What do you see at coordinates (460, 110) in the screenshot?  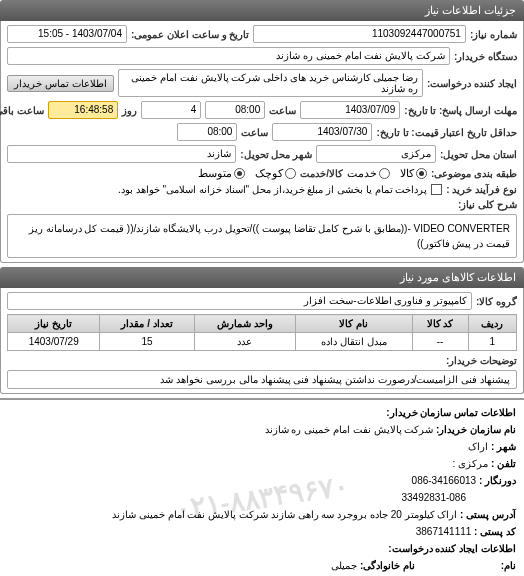 I see `lbl-deadline: مهلت ارسال پاسخ: تا تاریخ:` at bounding box center [460, 110].